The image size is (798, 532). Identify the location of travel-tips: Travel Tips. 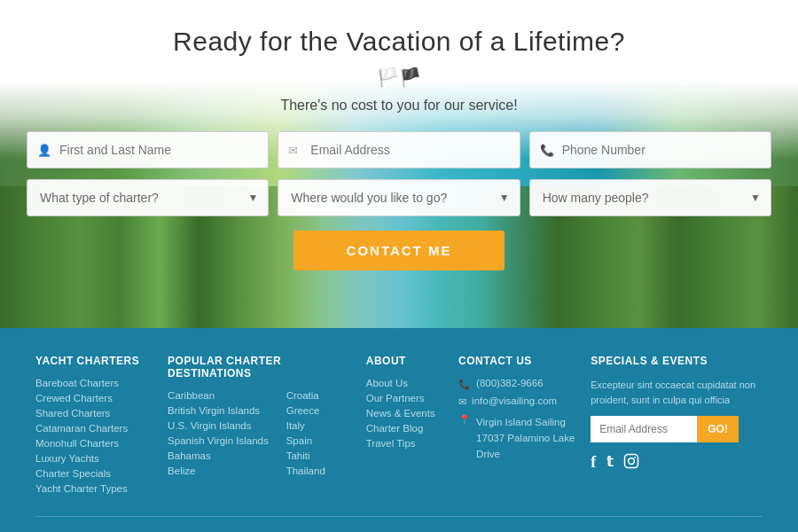
(412, 443).